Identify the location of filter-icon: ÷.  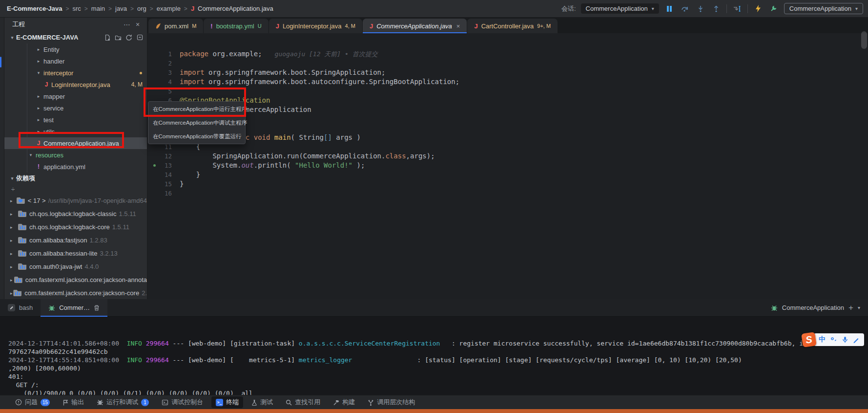
(13, 190).